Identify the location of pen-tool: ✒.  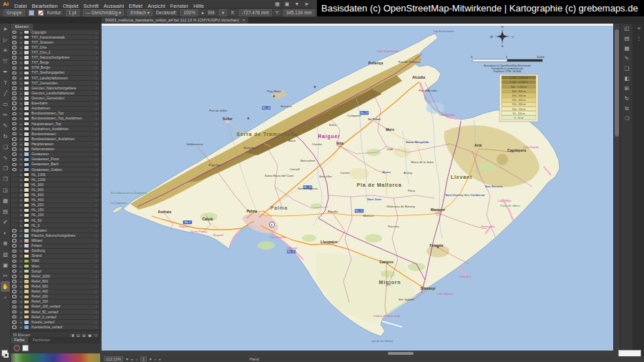
(6, 72).